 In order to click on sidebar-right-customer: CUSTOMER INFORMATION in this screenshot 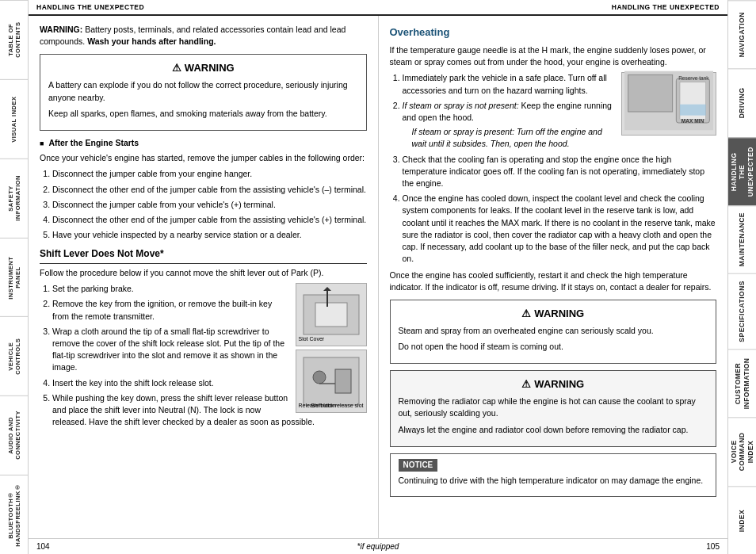, I will do `click(742, 383)`.